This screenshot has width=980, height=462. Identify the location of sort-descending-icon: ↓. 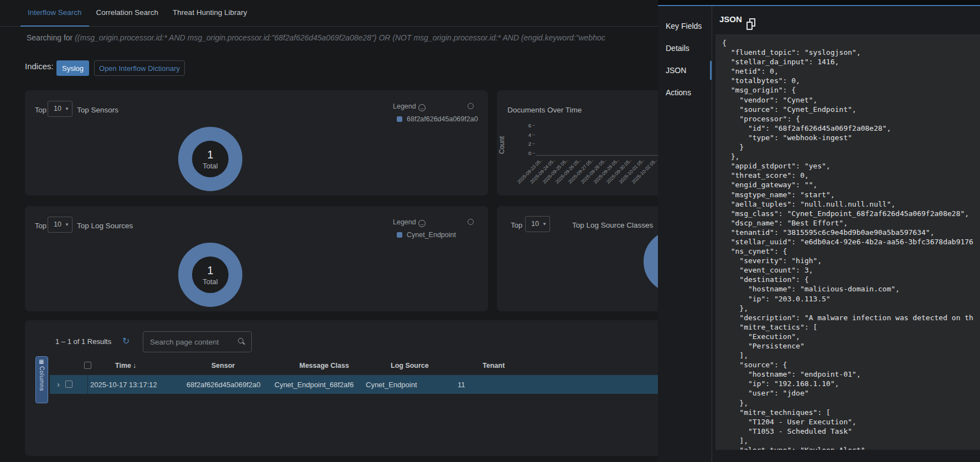
(134, 366).